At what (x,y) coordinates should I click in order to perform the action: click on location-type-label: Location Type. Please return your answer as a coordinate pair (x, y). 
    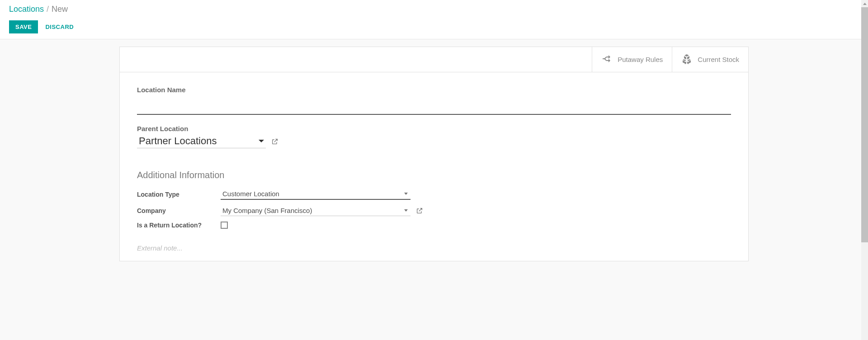
    Looking at the image, I should click on (179, 194).